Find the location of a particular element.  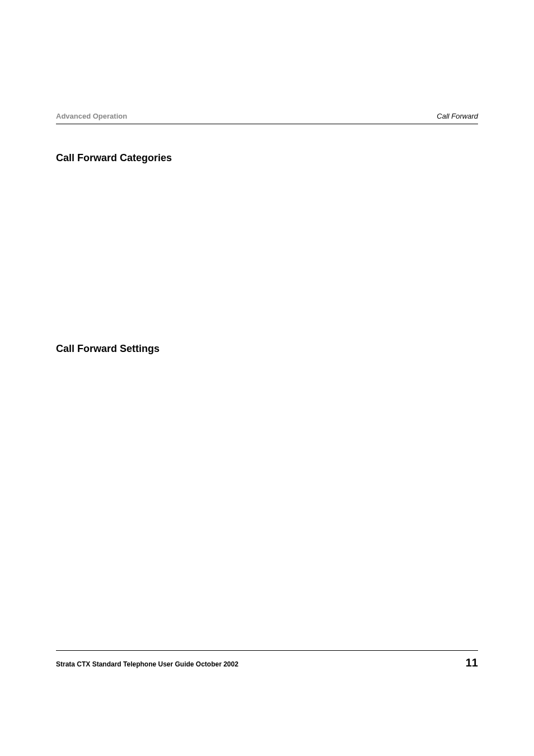

section-heading-categories: Call Forward Categories is located at coordinates (267, 158).